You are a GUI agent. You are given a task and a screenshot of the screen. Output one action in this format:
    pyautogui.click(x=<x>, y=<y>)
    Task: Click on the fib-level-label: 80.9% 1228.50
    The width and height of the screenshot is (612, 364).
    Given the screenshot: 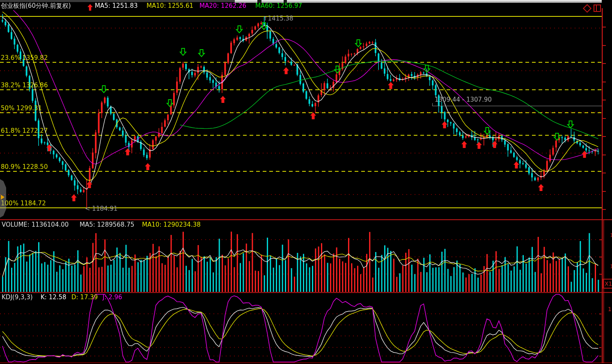 What is the action you would take?
    pyautogui.click(x=24, y=167)
    